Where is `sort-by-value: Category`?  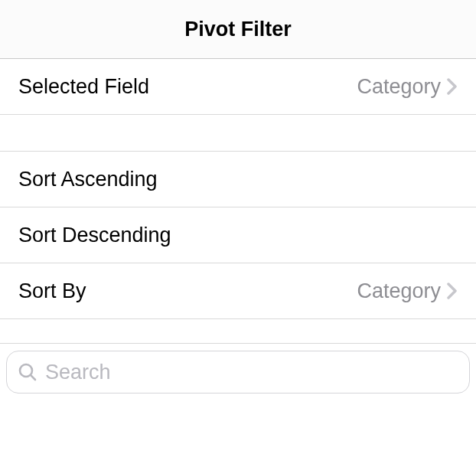 sort-by-value: Category is located at coordinates (399, 291).